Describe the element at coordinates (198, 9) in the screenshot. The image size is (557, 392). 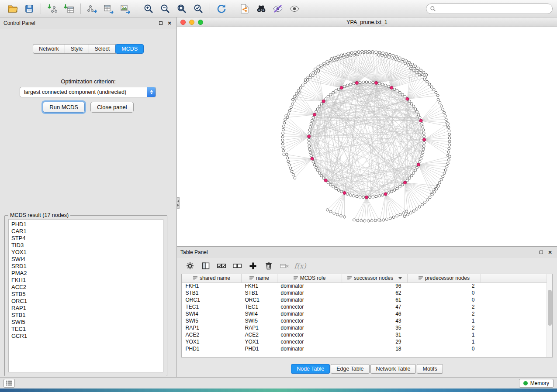
I see `zoom-selected-button` at that location.